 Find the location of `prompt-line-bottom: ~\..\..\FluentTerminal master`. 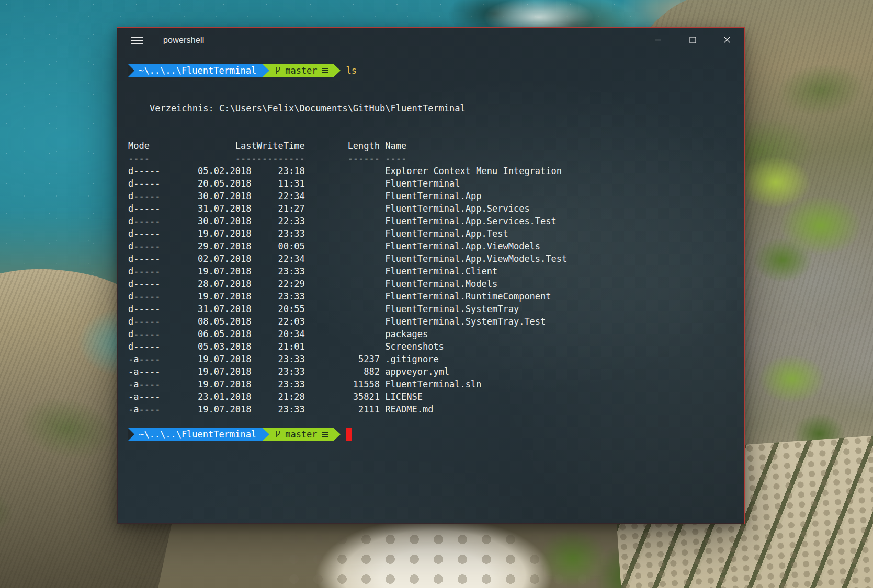

prompt-line-bottom: ~\..\..\FluentTerminal master is located at coordinates (432, 434).